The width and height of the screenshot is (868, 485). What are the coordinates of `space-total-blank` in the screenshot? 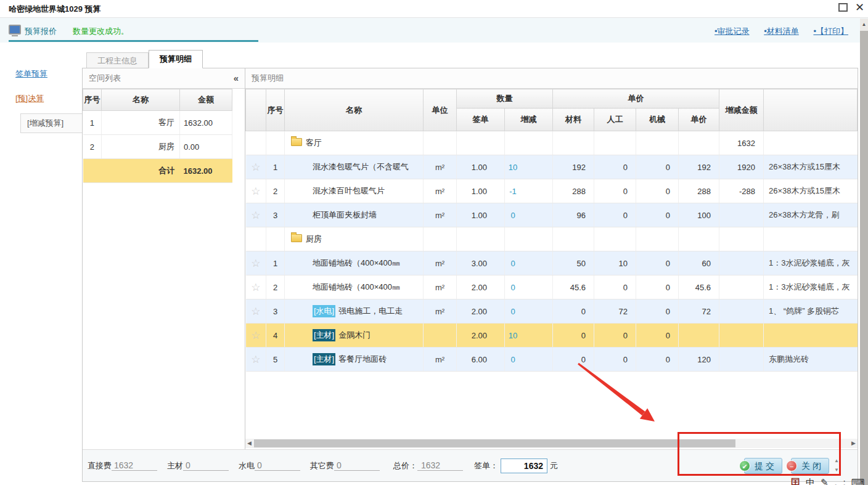 It's located at (92, 171).